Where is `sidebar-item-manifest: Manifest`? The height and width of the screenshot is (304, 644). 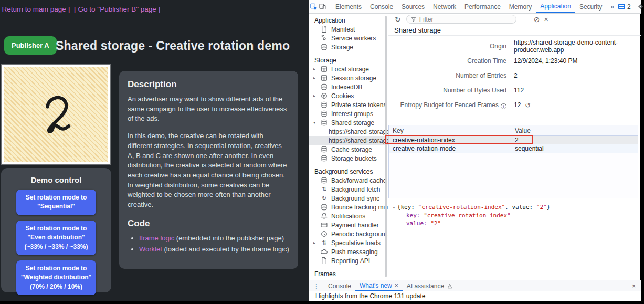 sidebar-item-manifest: Manifest is located at coordinates (349, 29).